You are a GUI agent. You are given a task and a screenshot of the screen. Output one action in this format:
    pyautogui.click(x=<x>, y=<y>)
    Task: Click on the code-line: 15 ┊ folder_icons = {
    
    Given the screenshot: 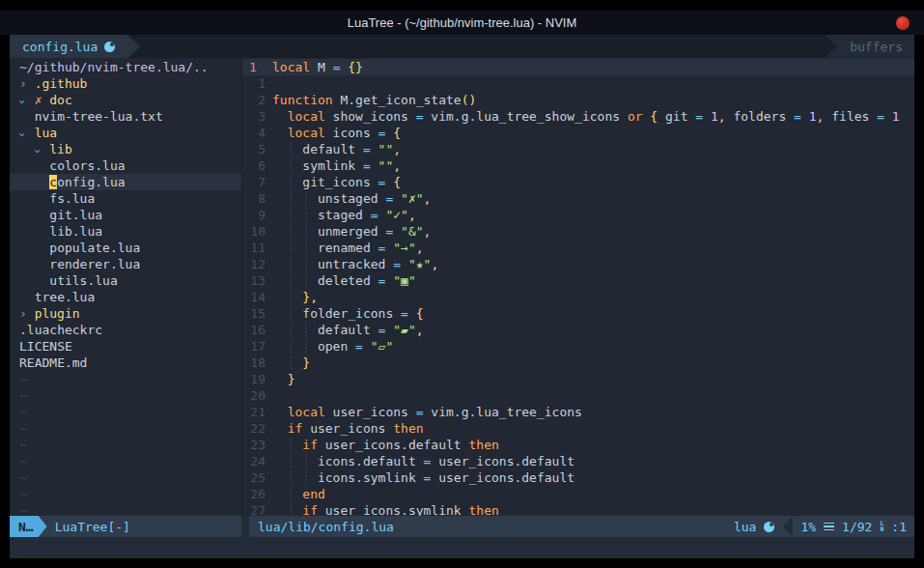 What is the action you would take?
    pyautogui.click(x=578, y=313)
    